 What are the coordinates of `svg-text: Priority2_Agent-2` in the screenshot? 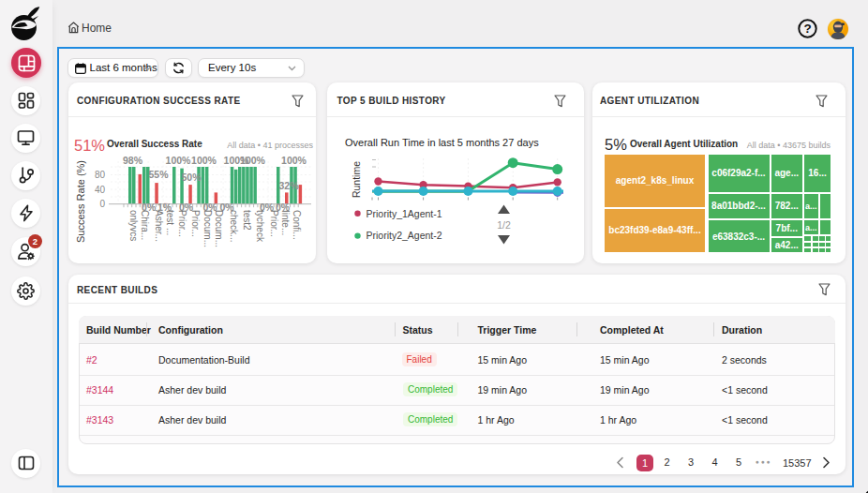 It's located at (405, 235).